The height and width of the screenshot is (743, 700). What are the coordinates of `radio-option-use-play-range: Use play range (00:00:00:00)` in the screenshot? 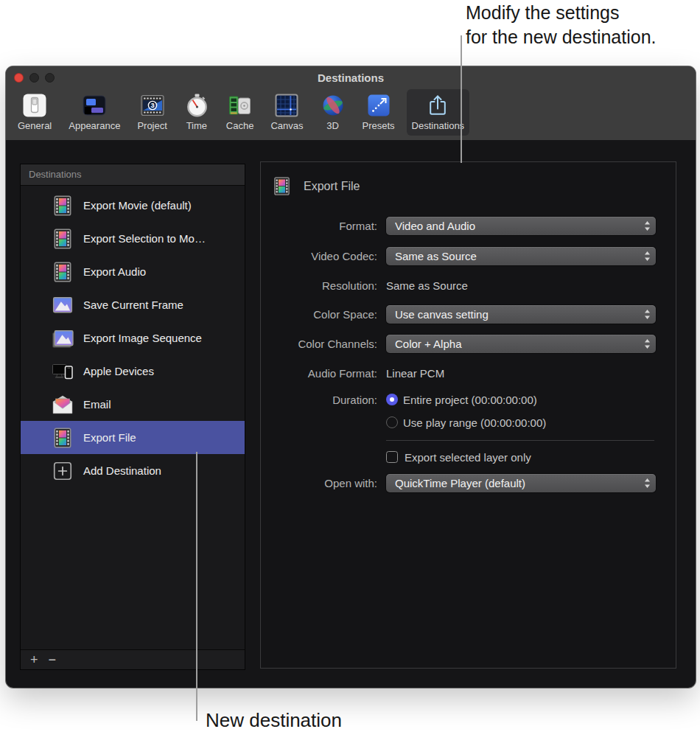 It's located at (466, 422).